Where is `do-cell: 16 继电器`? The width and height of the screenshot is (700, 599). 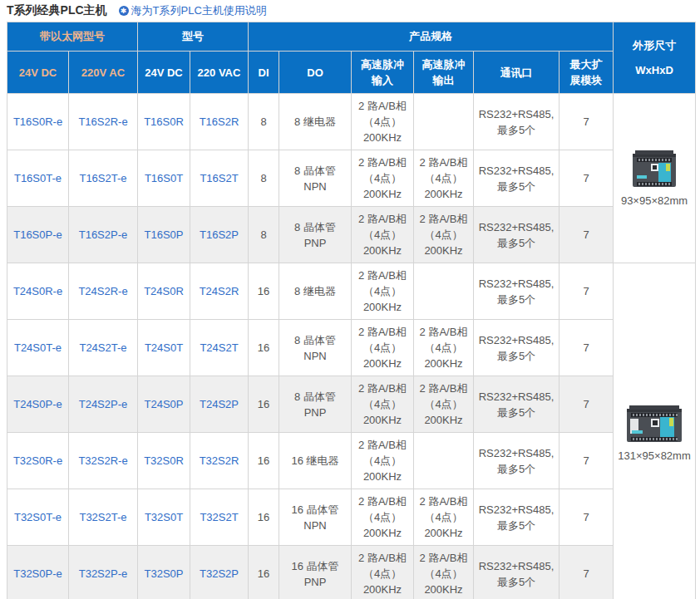 do-cell: 16 继电器 is located at coordinates (316, 461).